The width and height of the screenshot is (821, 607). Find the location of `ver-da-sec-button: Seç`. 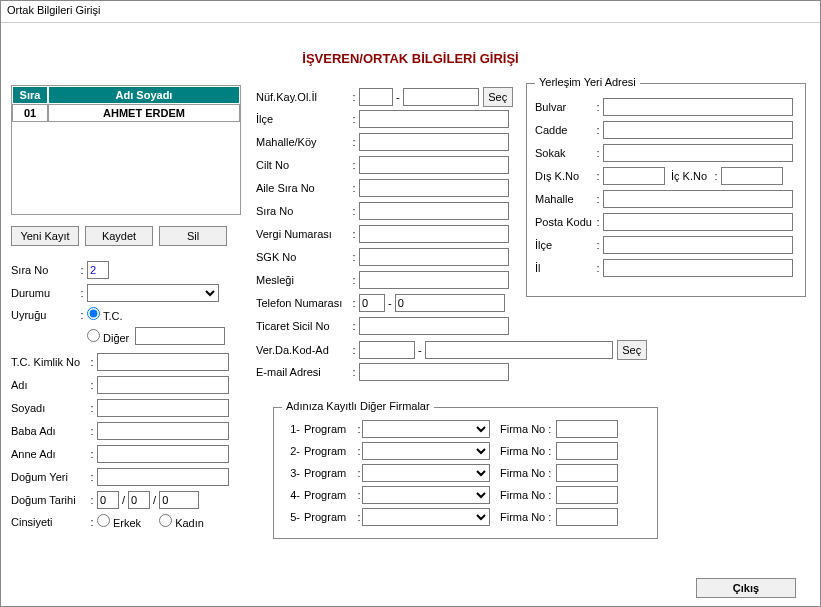

ver-da-sec-button: Seç is located at coordinates (632, 350).